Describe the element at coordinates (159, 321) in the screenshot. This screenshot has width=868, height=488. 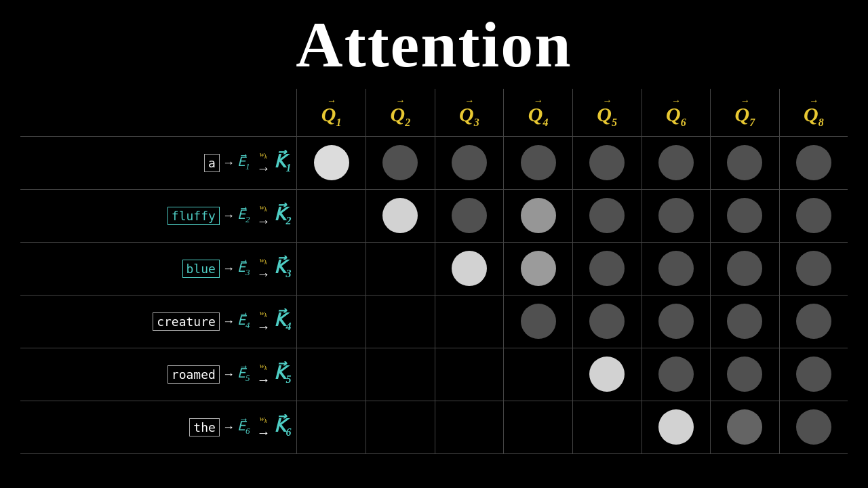
I see `row-label-4: creature → E⃗4 wk → K⃗4` at that location.